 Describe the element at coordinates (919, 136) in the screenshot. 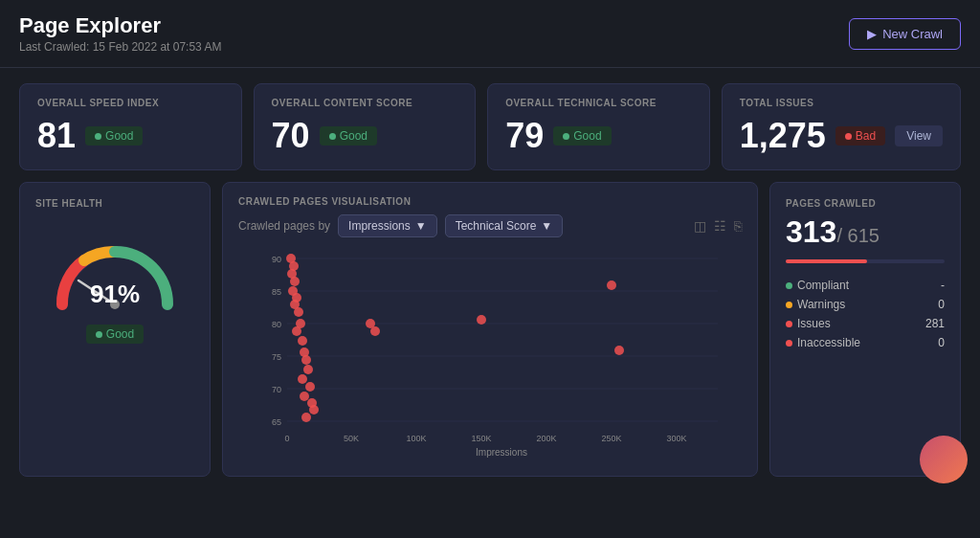

I see `view-issues-button: View` at that location.